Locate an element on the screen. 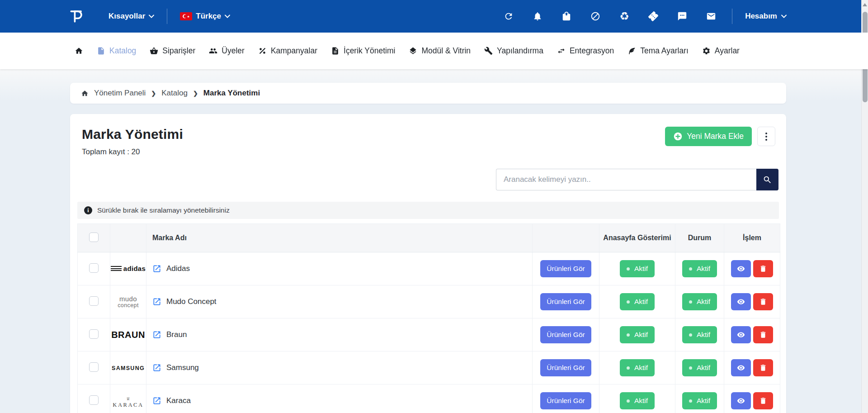 This screenshot has height=413, width=868. nav-item-kampanyalar: Kampanyalar is located at coordinates (288, 51).